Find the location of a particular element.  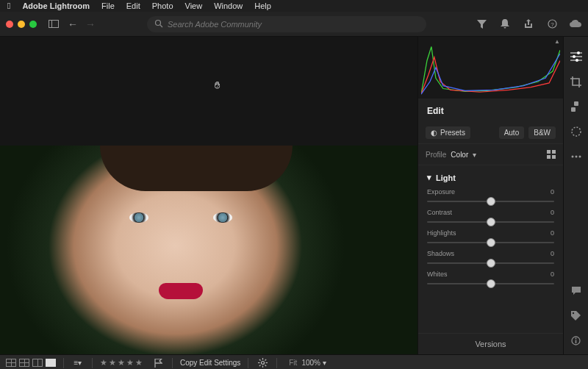

window-controls is located at coordinates (21, 24).